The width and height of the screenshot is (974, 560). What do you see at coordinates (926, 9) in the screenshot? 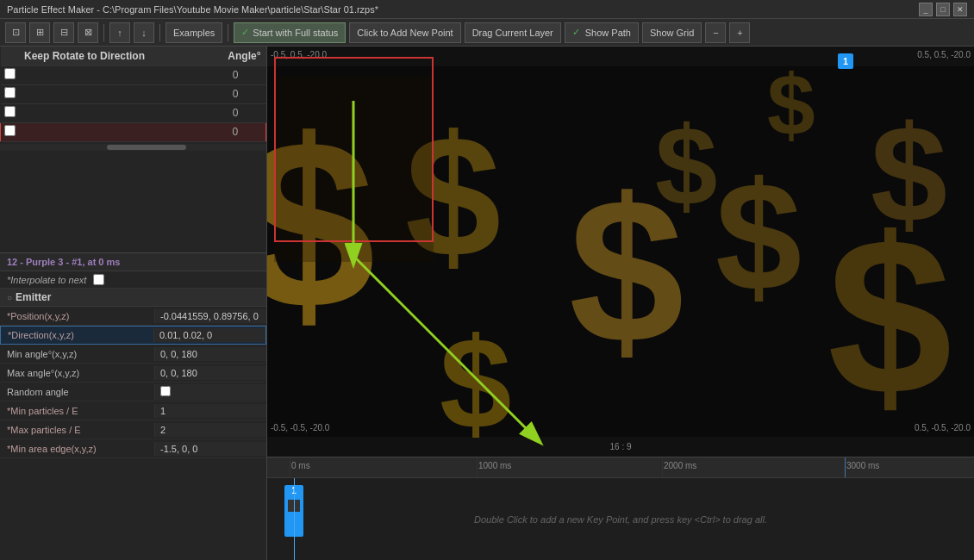
I see `minimize-button: _` at bounding box center [926, 9].